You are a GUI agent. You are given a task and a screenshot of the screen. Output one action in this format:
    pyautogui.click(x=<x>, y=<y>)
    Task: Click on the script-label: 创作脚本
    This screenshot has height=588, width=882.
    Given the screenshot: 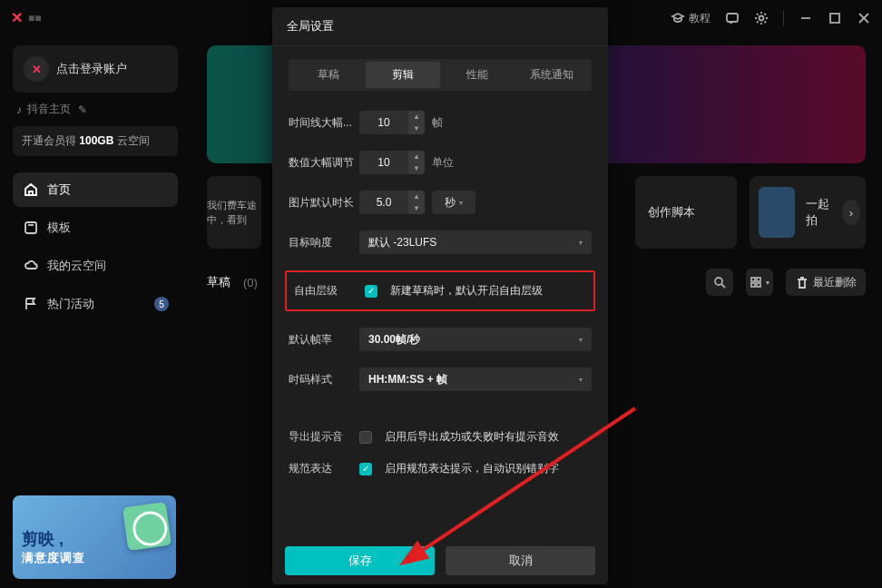 What is the action you would take?
    pyautogui.click(x=671, y=212)
    